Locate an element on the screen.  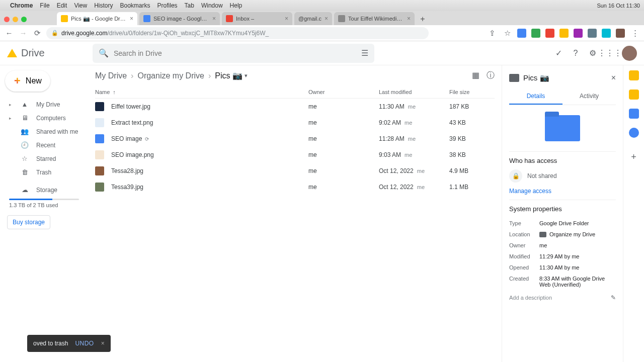
calendar-icon is located at coordinates (634, 75).